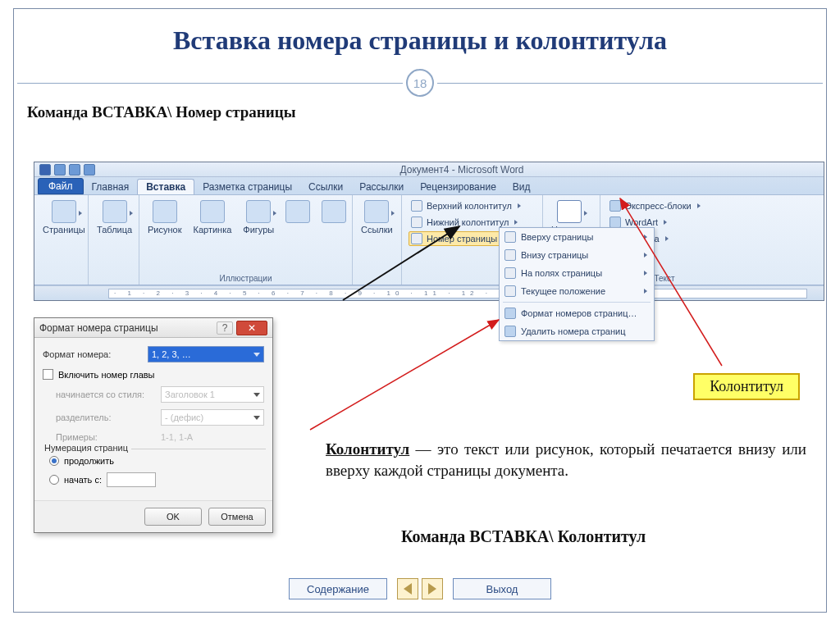  Describe the element at coordinates (429, 240) in the screenshot. I see `ribbon: Страницы Таблица Рис` at that location.